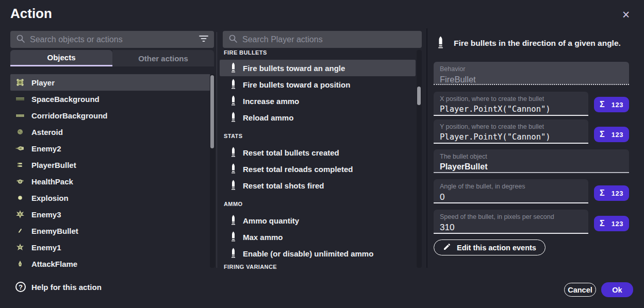 Image resolution: width=644 pixels, height=308 pixels. I want to click on action-description: Fire bullets in the direction of a given…, so click(534, 43).